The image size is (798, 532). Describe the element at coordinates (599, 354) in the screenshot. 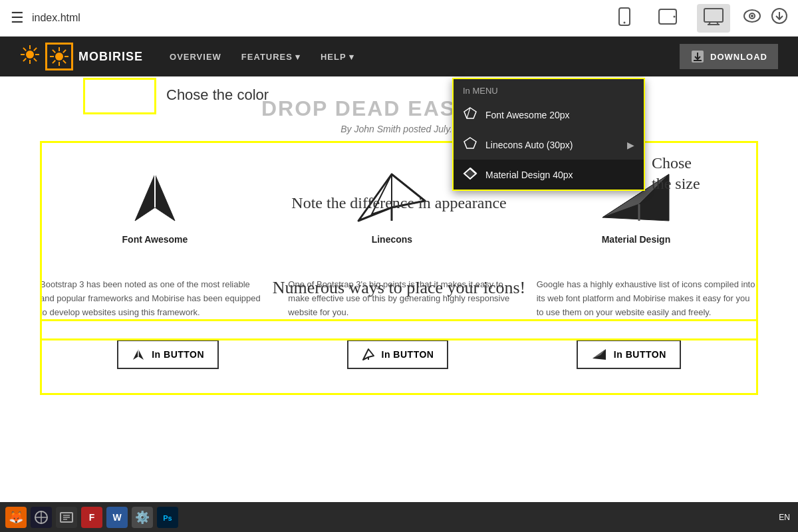

I see `btn-material-icon` at that location.